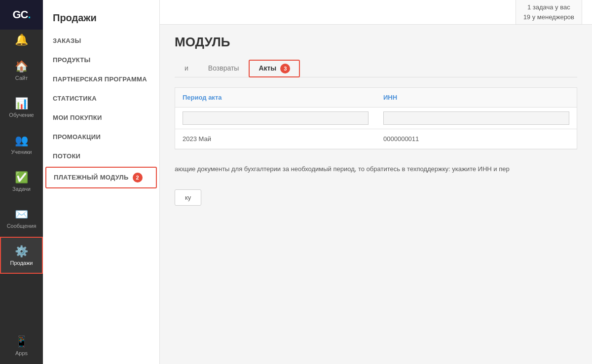  I want to click on page-title: МОДУЛЬ, so click(376, 42).